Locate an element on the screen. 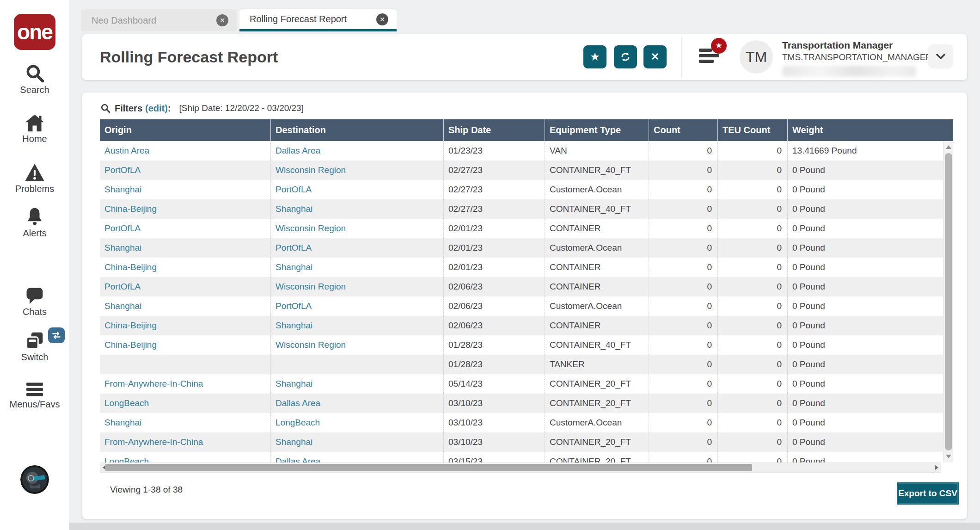 The image size is (980, 530). column-header-ship-date: Ship Date is located at coordinates (494, 130).